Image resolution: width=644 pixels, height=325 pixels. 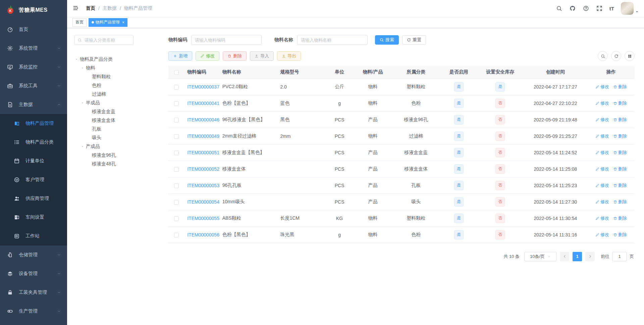 I want to click on delete-button: 删除, so click(x=235, y=56).